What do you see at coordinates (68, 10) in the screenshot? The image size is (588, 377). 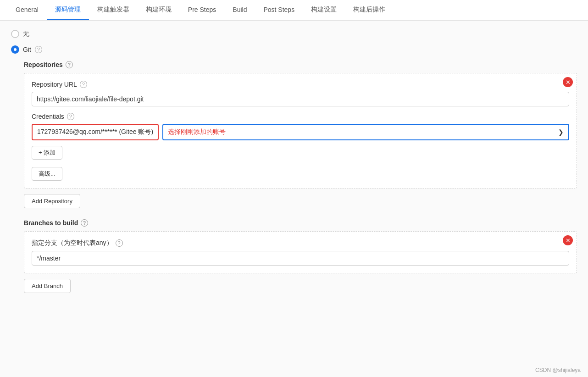 I see `tab-source: 源码管理` at bounding box center [68, 10].